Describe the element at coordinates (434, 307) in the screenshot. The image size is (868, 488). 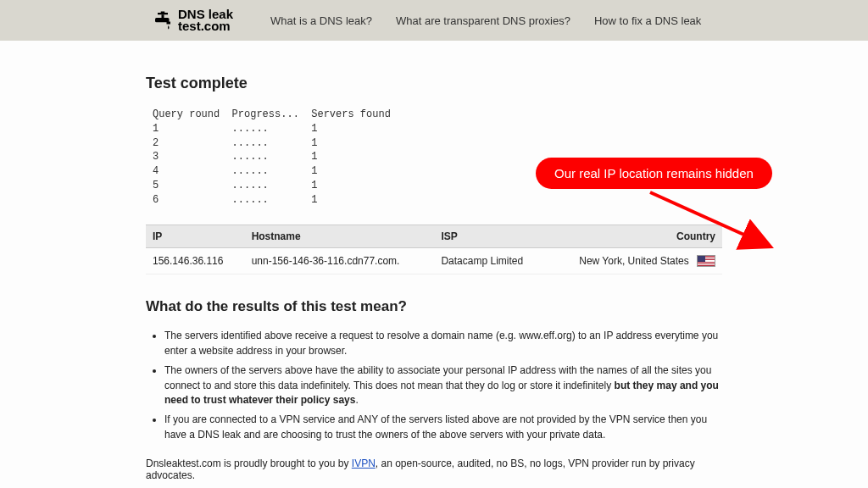
I see `explain-title: What do the results of this test mean?` at that location.